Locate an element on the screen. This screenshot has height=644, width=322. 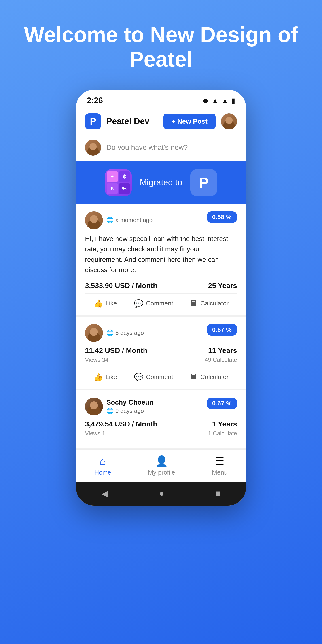
post-amount-2: 11.42 USD / Month is located at coordinates (116, 350).